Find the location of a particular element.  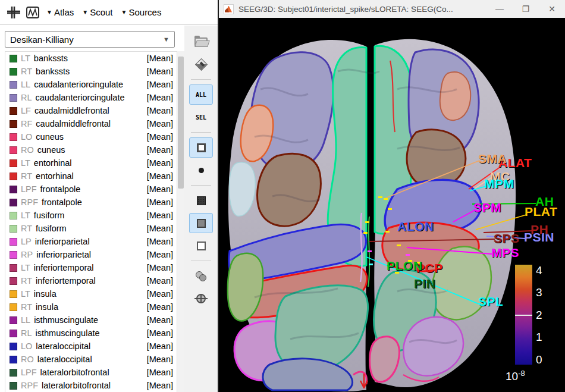

scout-prefix: LO is located at coordinates (26, 137).